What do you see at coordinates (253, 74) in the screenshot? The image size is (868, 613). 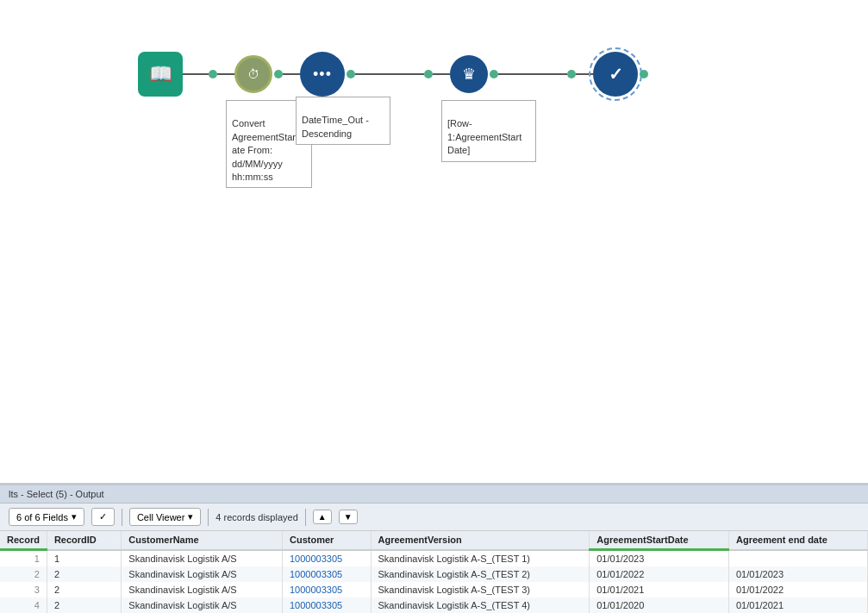 I see `node-datetime: ⏱` at bounding box center [253, 74].